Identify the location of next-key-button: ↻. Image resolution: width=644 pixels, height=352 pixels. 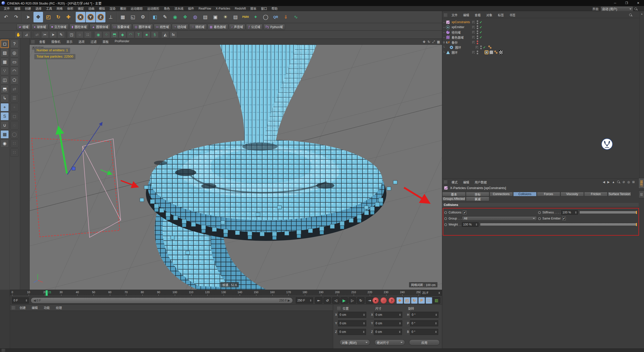
(361, 300).